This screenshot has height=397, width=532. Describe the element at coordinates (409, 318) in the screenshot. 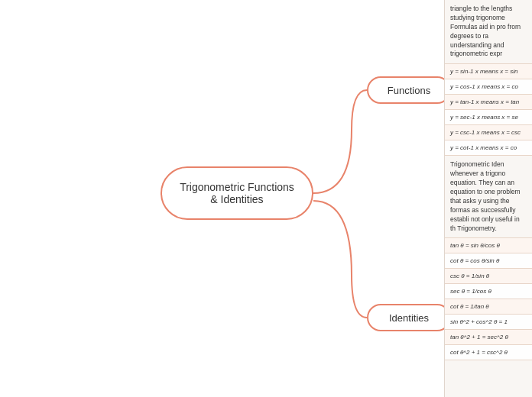

I see `identities-node-label: Identities` at that location.